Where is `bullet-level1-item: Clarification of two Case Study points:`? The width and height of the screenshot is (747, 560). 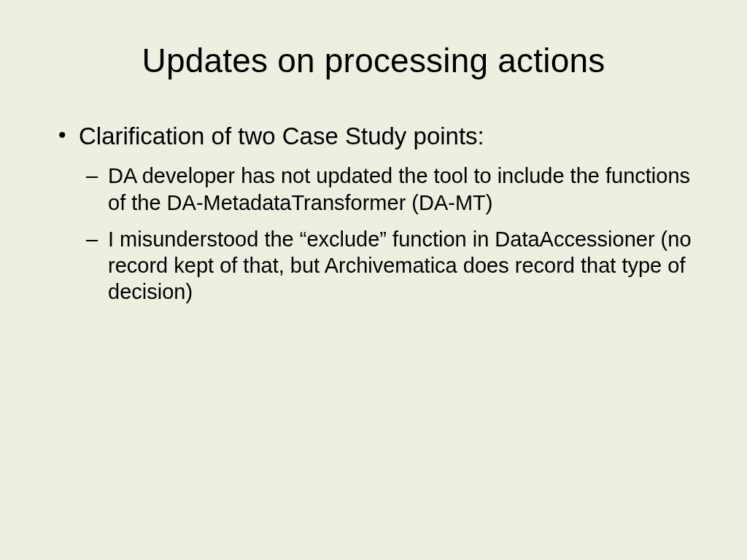
bullet-level1-item: Clarification of two Case Study points: is located at coordinates (378, 136).